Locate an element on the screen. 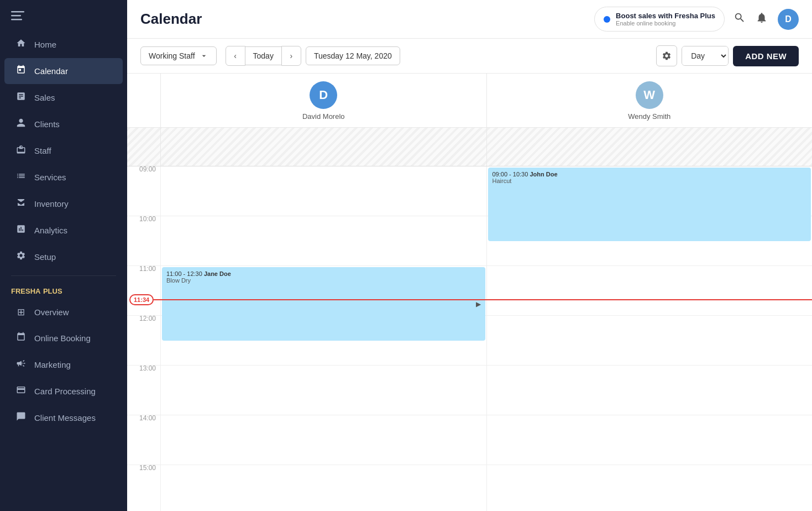 The width and height of the screenshot is (812, 511). past-area is located at coordinates (470, 147).